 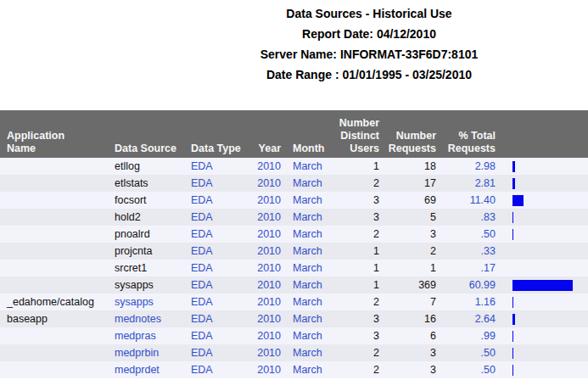 I want to click on cell-pct-total: .17, so click(x=468, y=268).